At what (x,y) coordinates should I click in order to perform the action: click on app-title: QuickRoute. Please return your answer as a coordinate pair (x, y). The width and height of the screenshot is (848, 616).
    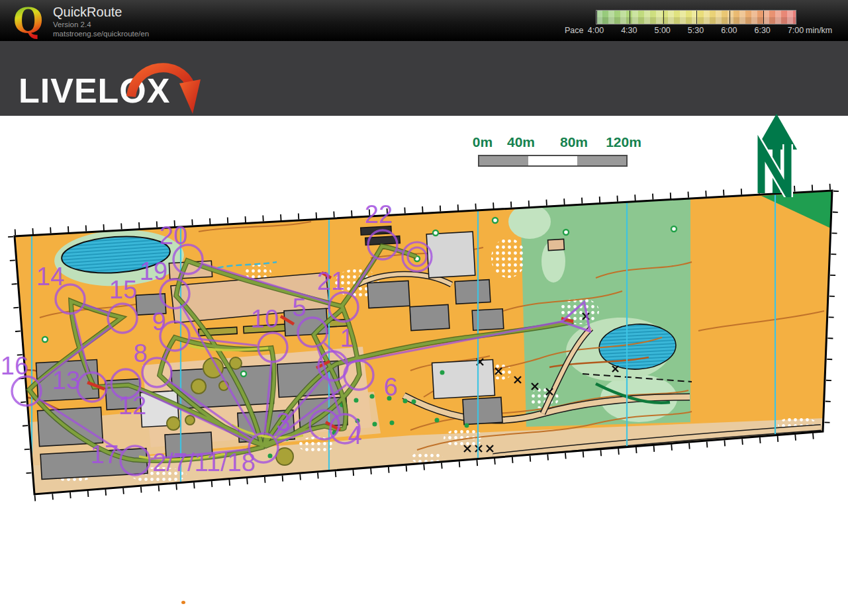
    Looking at the image, I should click on (87, 12).